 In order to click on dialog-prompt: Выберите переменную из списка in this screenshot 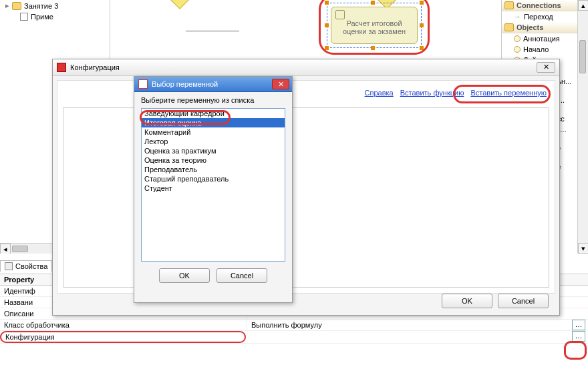, I will do `click(213, 100)`.